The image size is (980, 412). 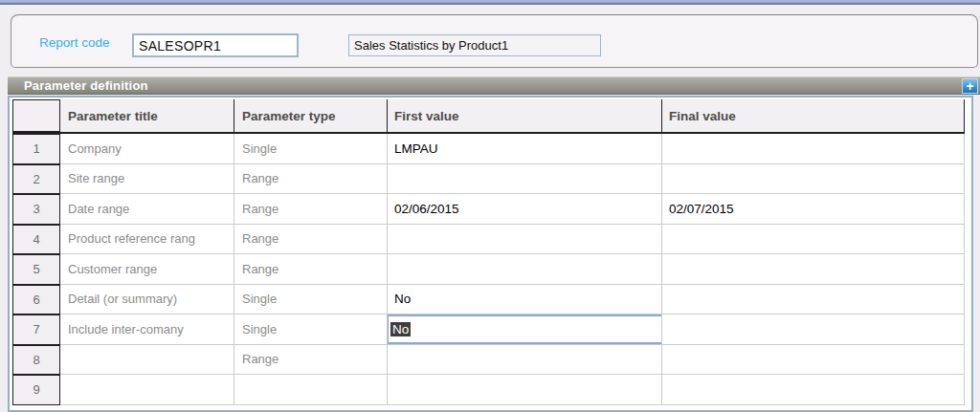 I want to click on header-first-value: First value, so click(x=524, y=116).